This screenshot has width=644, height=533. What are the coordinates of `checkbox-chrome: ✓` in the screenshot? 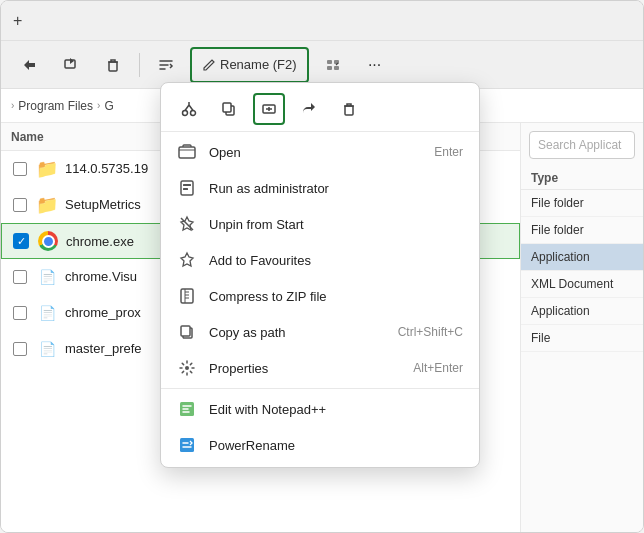 It's located at (21, 241).